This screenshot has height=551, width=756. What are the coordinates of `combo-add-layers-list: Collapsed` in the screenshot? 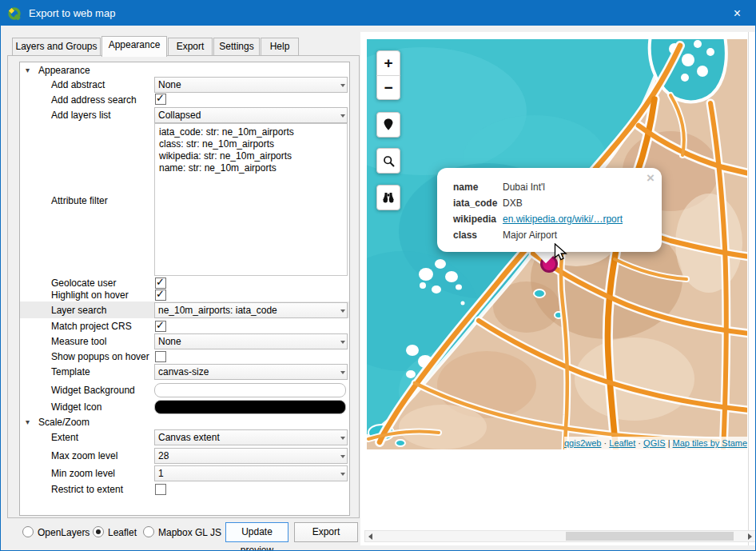 It's located at (251, 115).